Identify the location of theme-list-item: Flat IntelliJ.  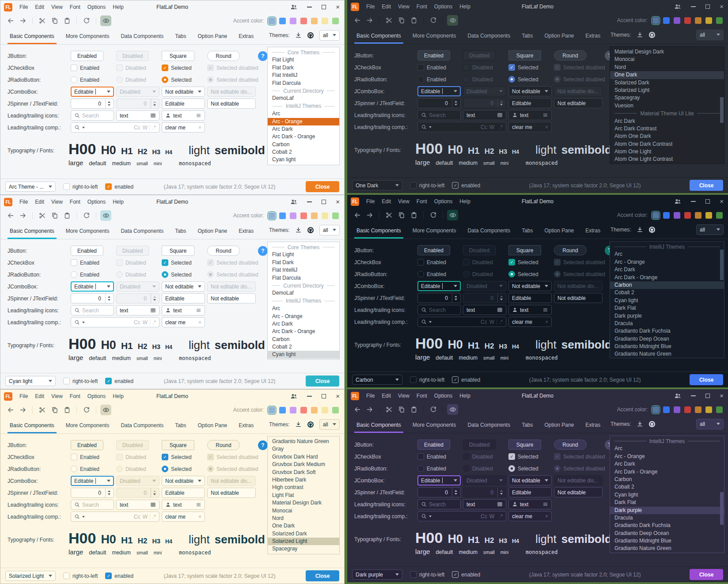
(303, 270).